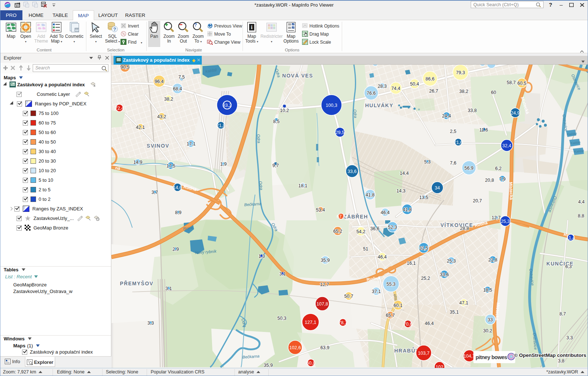 Image resolution: width=588 pixels, height=376 pixels. What do you see at coordinates (159, 82) in the screenshot?
I see `svg-text: 96,4` at bounding box center [159, 82].